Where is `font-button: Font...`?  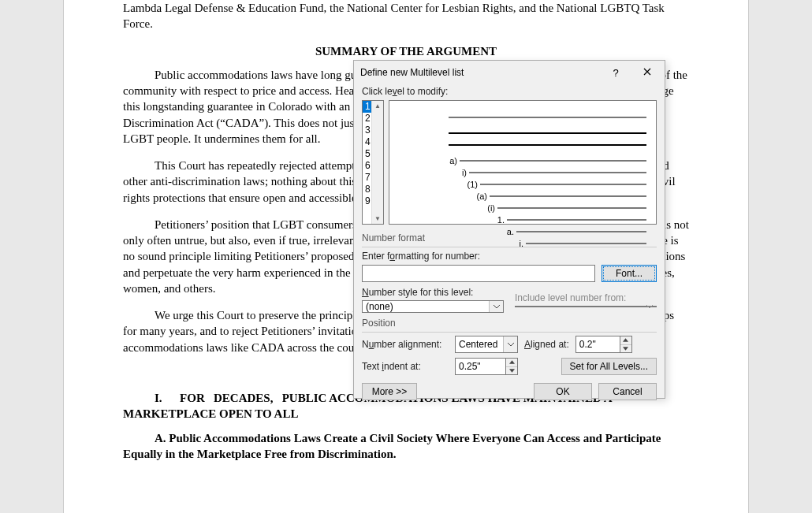 font-button: Font... is located at coordinates (629, 273).